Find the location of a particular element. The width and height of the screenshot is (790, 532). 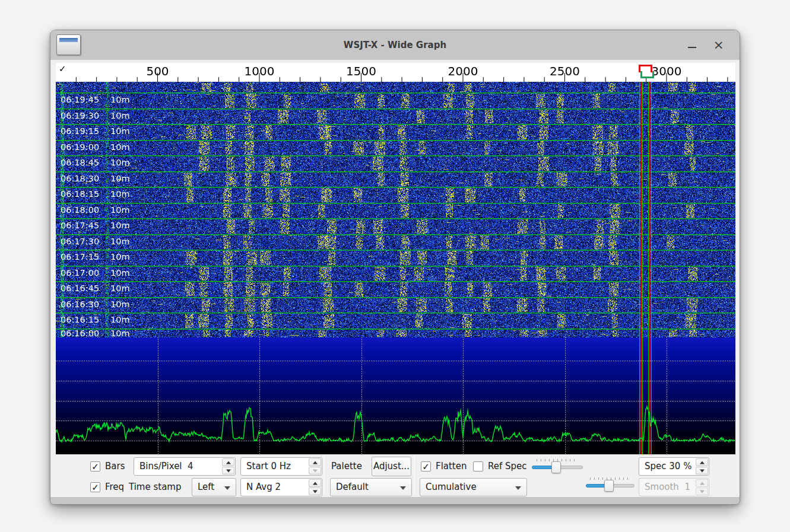

freq-checkbox: ✓ is located at coordinates (95, 488).